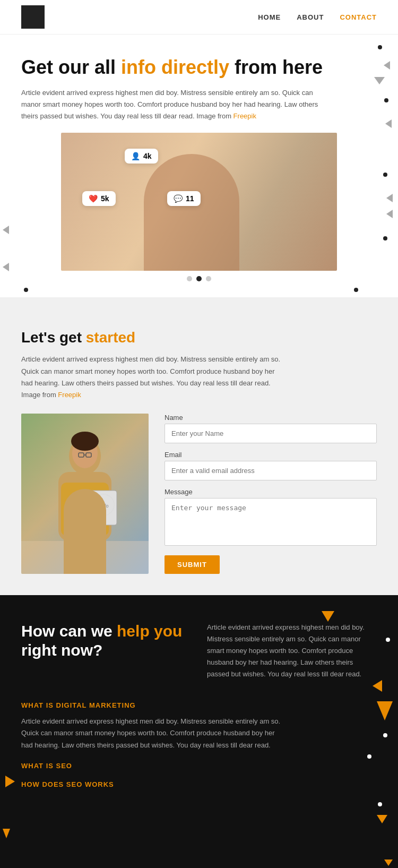 This screenshot has height=868, width=398. I want to click on faq-item-1: WHAT IS DIGITAL MARKETING Article eviden…, so click(199, 726).